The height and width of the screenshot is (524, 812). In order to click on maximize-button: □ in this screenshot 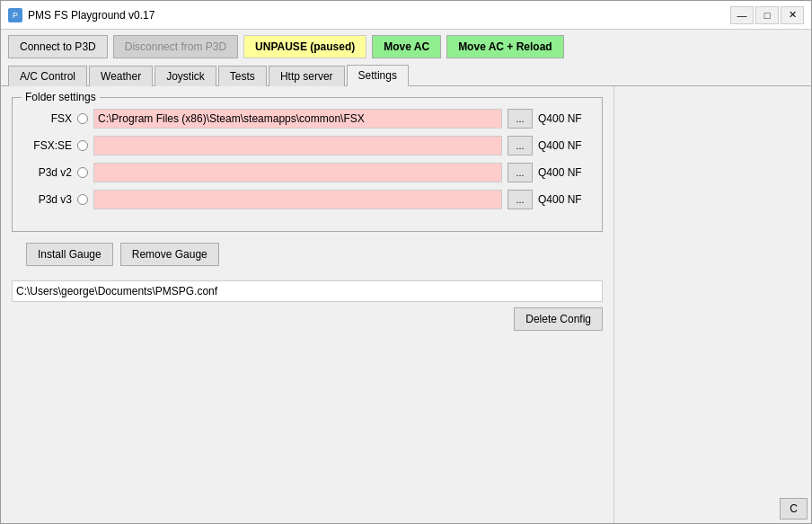, I will do `click(767, 15)`.